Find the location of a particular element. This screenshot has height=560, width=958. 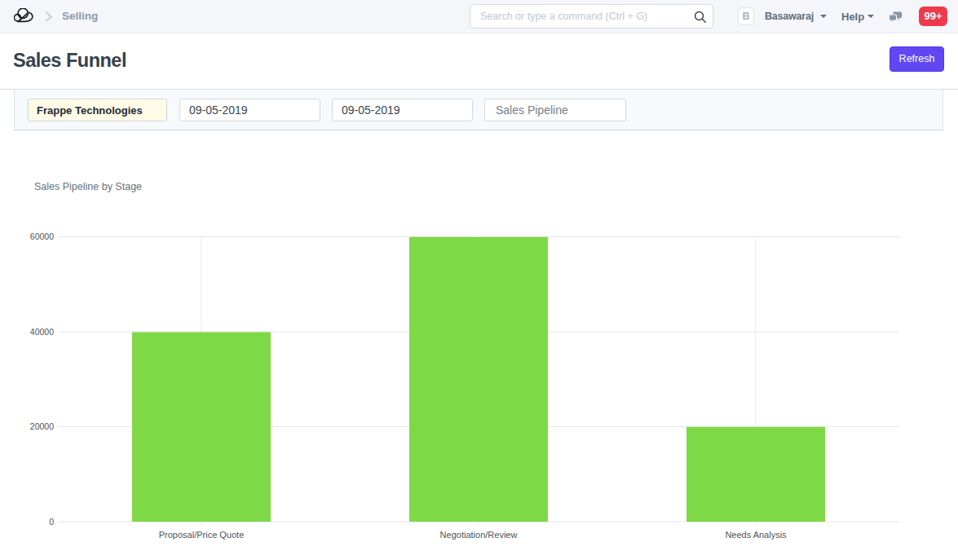

svg-text: Needs Analysis is located at coordinates (756, 535).